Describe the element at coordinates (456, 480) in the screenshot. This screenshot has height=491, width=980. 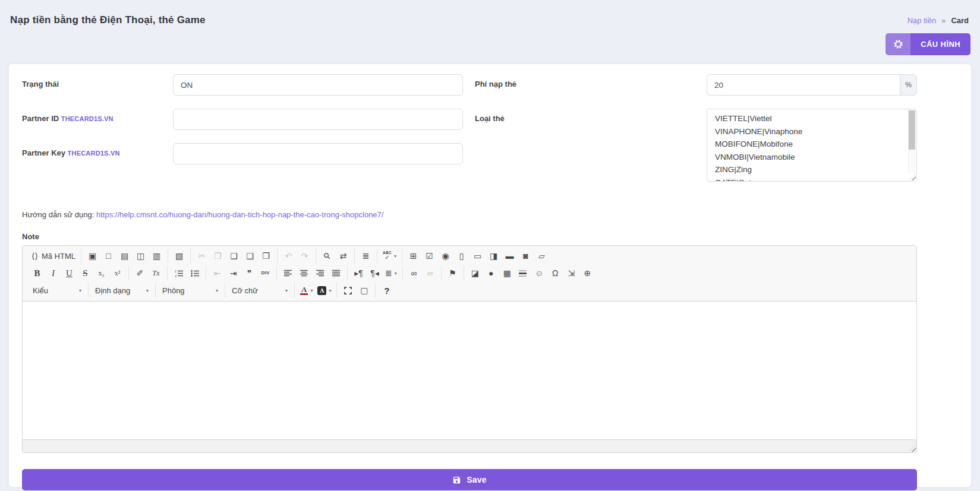
I see `save-icon` at that location.